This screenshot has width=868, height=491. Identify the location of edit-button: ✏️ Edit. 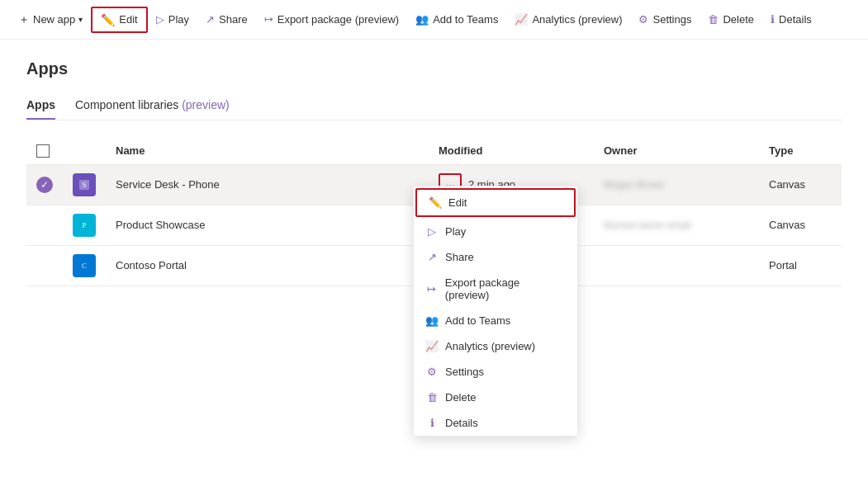
(119, 20).